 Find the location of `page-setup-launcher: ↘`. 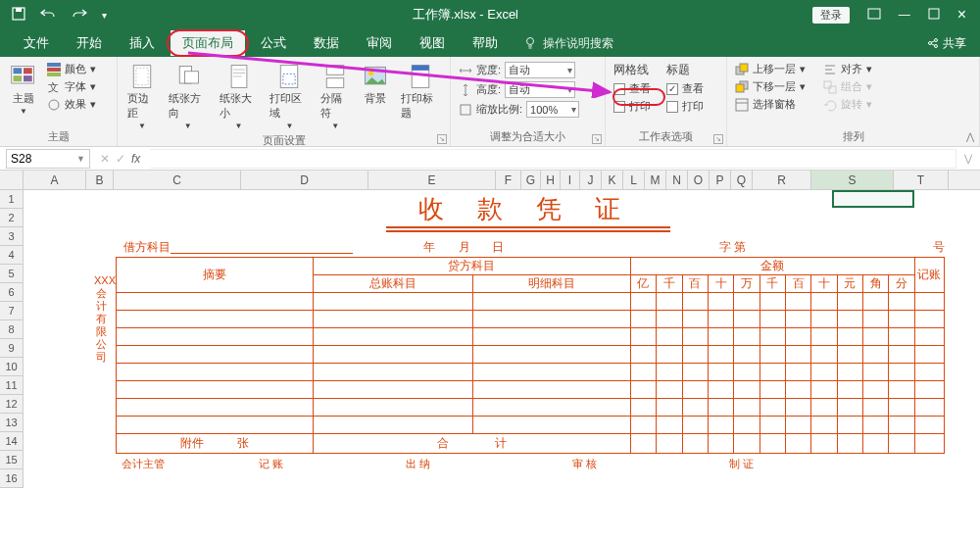

page-setup-launcher: ↘ is located at coordinates (442, 139).